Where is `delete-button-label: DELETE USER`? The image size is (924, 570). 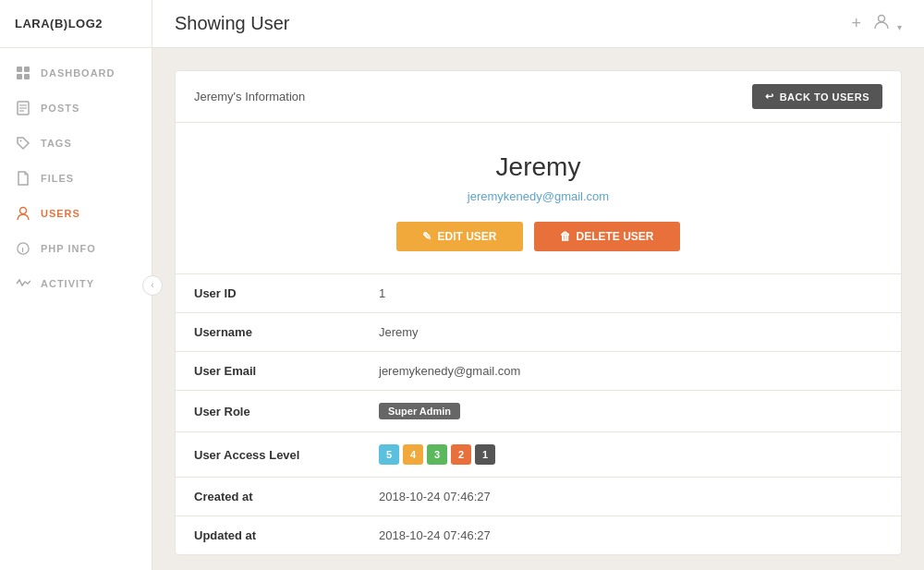
delete-button-label: DELETE USER is located at coordinates (615, 236).